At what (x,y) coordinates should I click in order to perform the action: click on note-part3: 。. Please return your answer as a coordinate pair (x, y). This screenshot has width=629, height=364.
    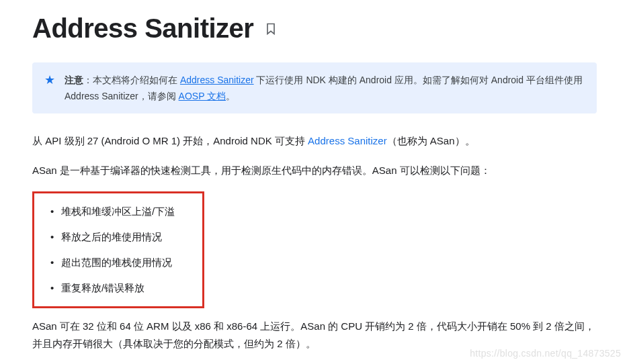
    Looking at the image, I should click on (230, 96).